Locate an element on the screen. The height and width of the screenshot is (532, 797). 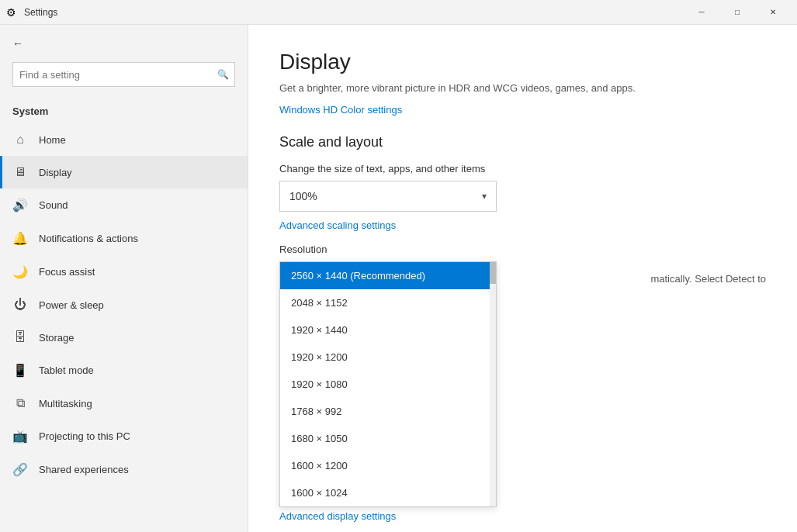
scrollbar-track is located at coordinates (493, 385).